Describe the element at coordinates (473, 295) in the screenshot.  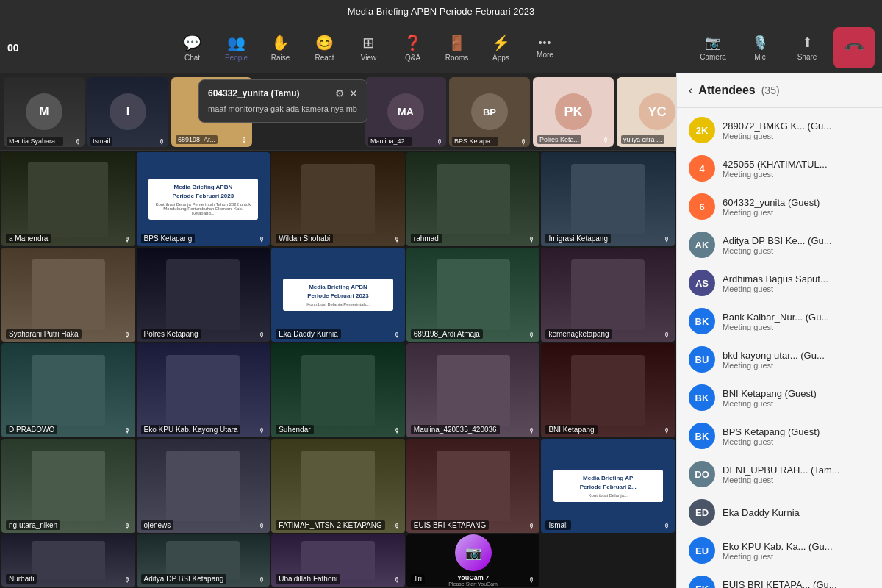
I see `video-cell-689198: 689198_Ardi Atmaja 🎙` at that location.